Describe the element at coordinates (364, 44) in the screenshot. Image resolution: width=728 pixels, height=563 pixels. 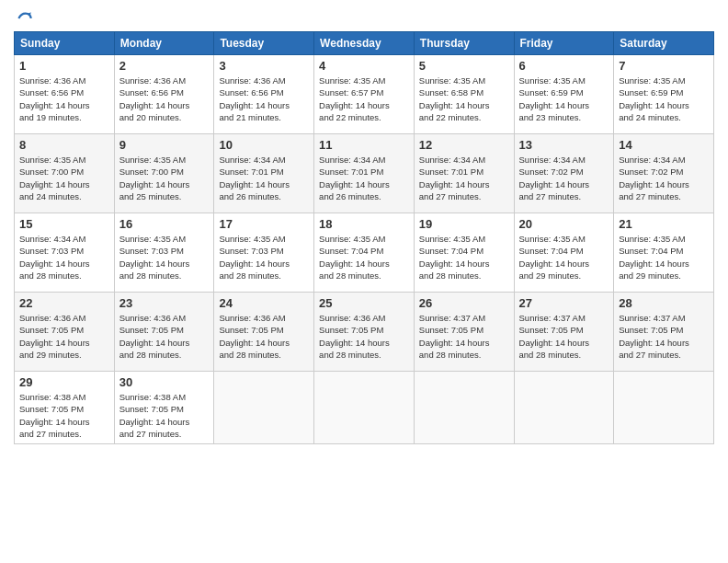
I see `header-row: SundayMondayTuesdayWednesdayThursdayFrid…` at that location.